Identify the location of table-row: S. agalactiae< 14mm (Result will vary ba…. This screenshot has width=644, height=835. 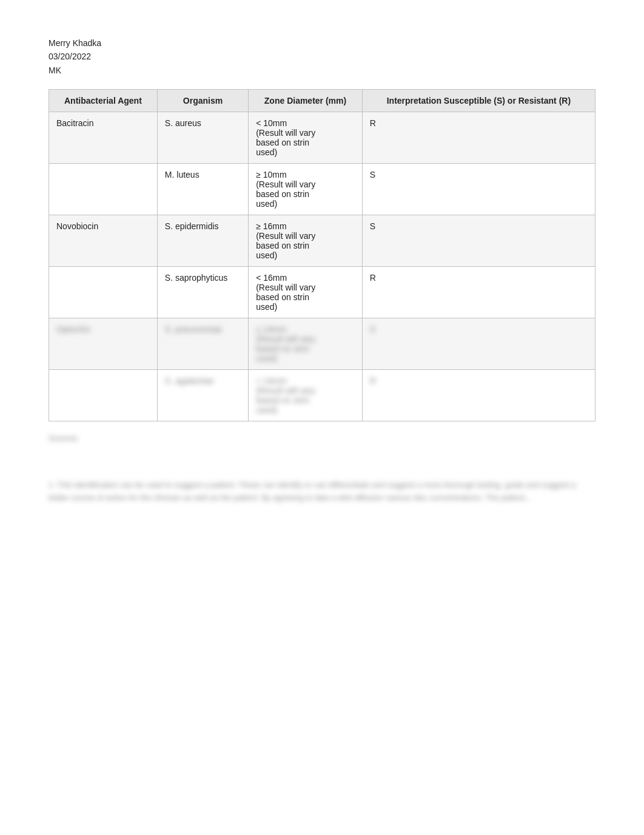
(323, 395).